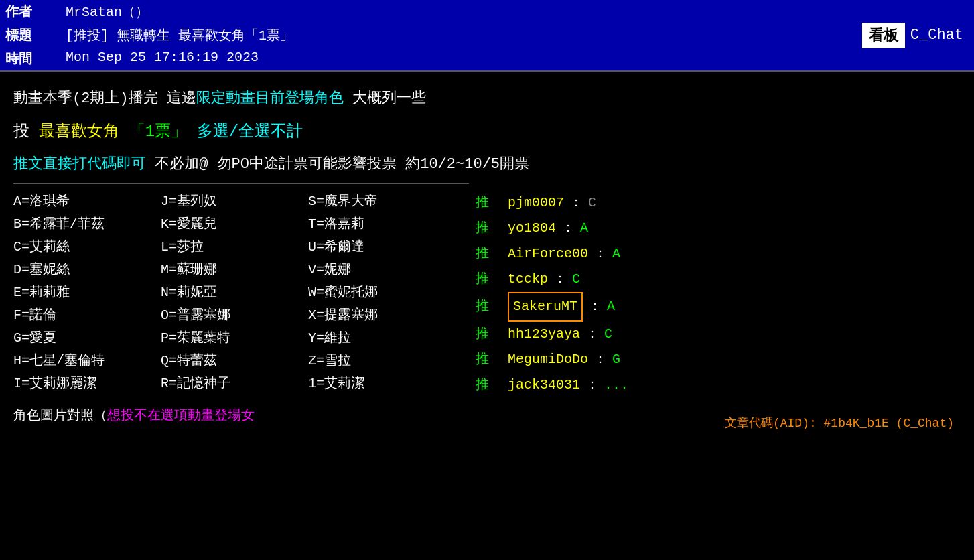  I want to click on post-header: 作者 MrSatan（） 看板 C_Chat 標題 [推投] 無職轉生 最喜歡女…, so click(487, 35).